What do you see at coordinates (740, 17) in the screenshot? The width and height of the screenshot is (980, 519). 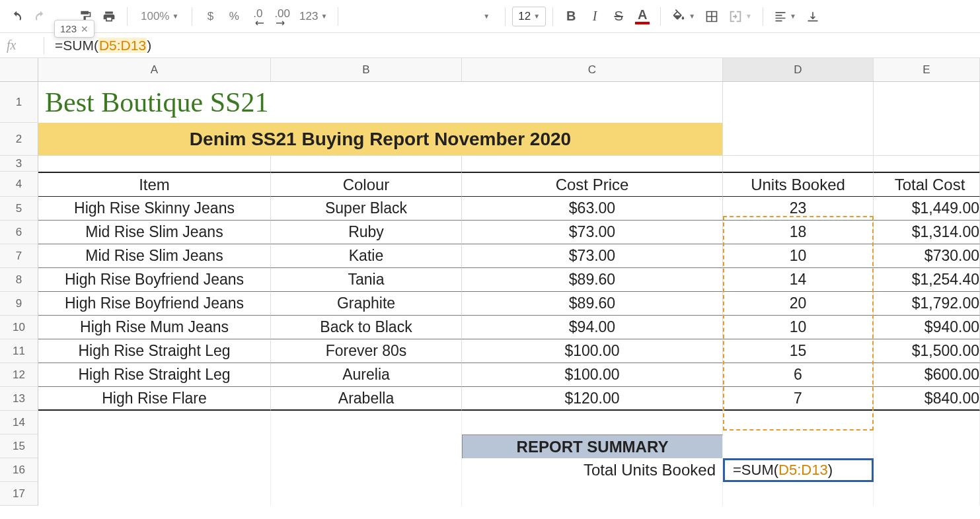 I see `merge-cells-button: ▼` at bounding box center [740, 17].